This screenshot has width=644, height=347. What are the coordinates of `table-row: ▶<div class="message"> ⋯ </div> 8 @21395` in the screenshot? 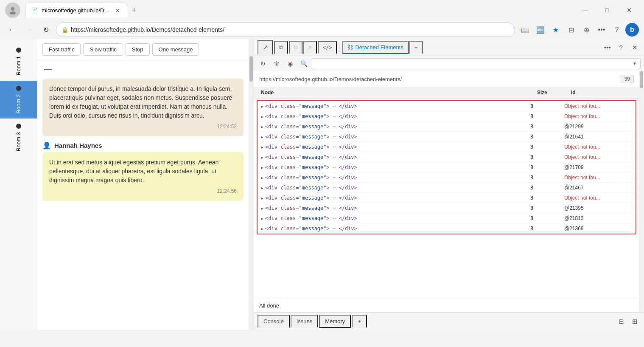 It's located at (446, 208).